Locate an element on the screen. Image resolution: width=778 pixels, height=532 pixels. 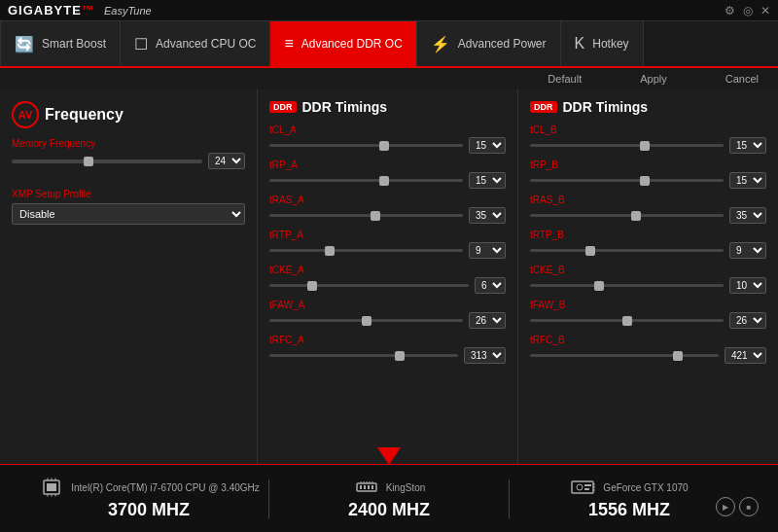
trfc-b-dropdown: 421400450 is located at coordinates (745, 356).